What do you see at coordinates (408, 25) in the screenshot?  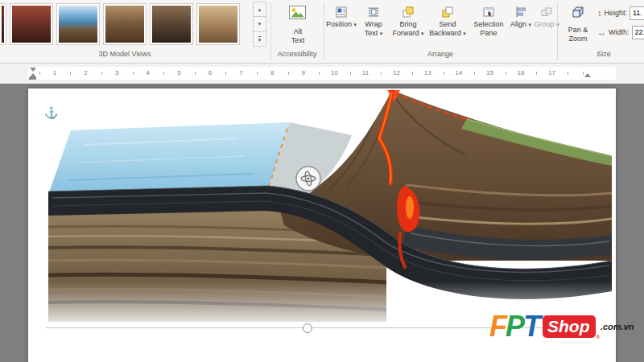 I see `bring-forward-button: Bring Forward ▾` at bounding box center [408, 25].